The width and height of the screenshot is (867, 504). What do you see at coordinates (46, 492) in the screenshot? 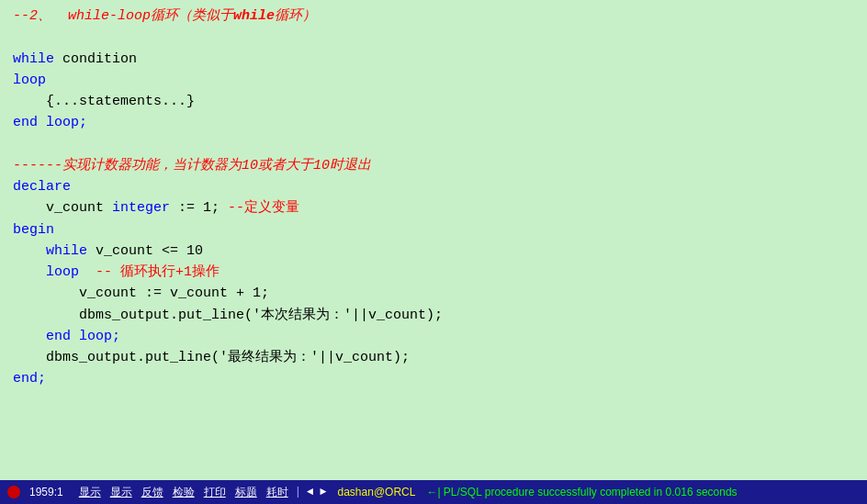
I see `cursor-position: 1959:1` at bounding box center [46, 492].